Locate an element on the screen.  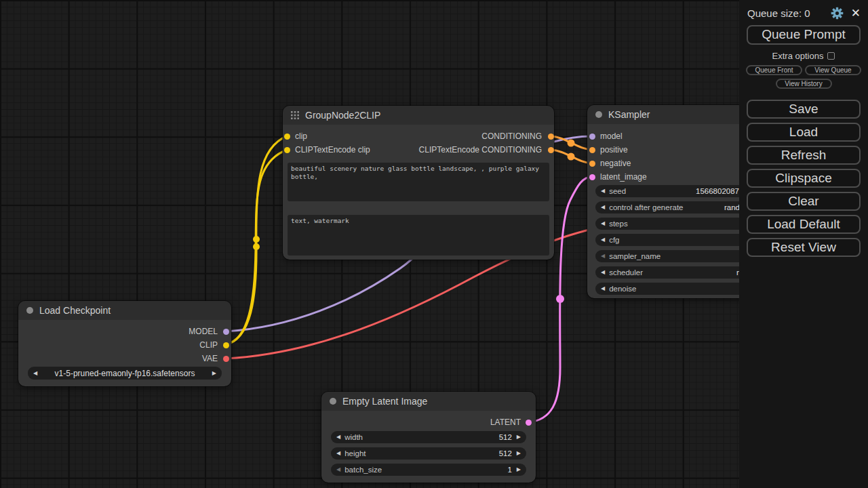
width-widget: ◀ width 512 ▶ is located at coordinates (429, 437).